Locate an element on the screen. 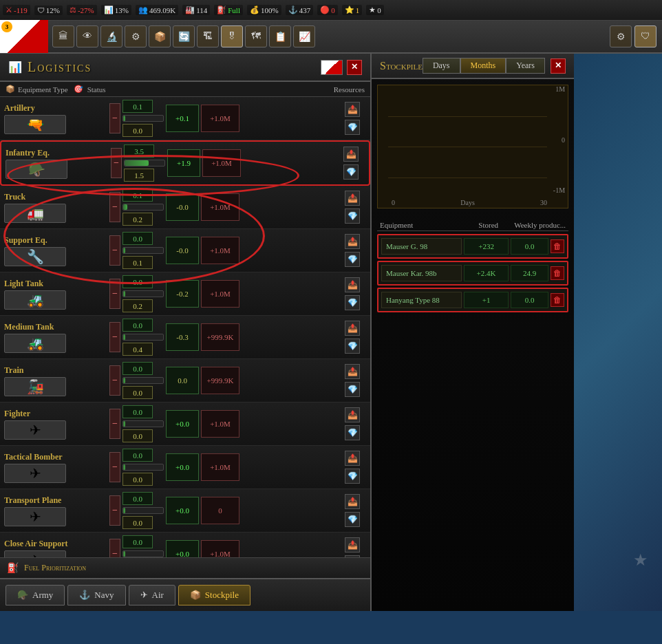 The height and width of the screenshot is (644, 662). time-btn-years: Years is located at coordinates (526, 66).